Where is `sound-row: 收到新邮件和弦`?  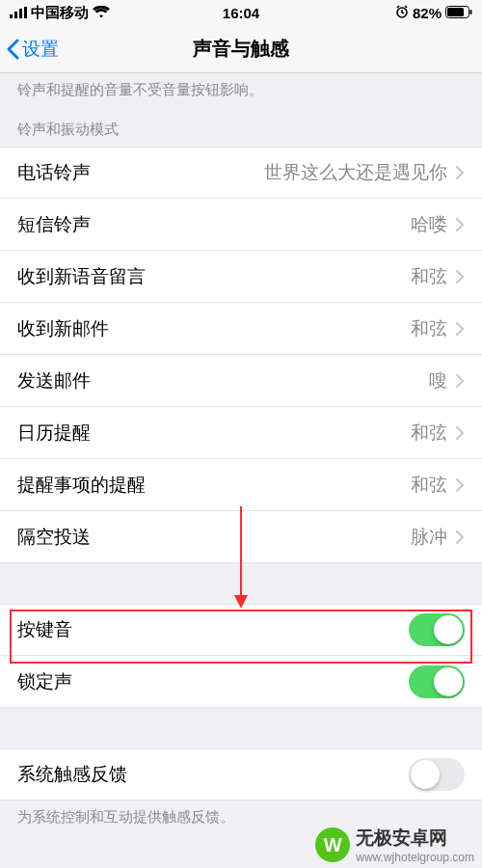 sound-row: 收到新邮件和弦 is located at coordinates (241, 329).